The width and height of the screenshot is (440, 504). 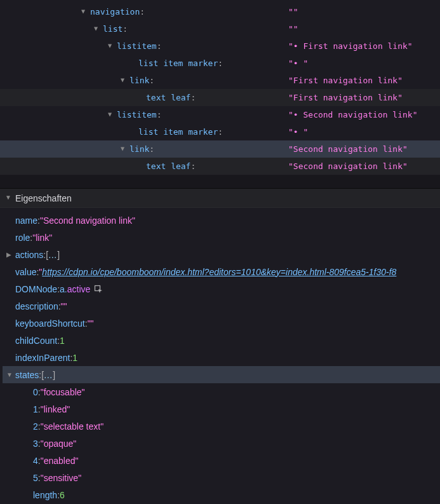 I want to click on properties-section-header: ▼ Eigenschaften, so click(x=220, y=198).